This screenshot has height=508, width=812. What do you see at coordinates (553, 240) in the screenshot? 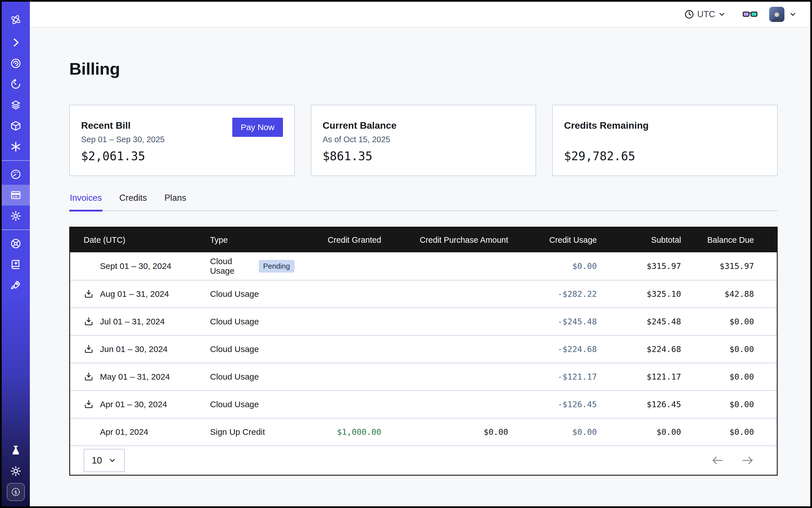
I see `column-header-credit-usage: Credit Usage` at bounding box center [553, 240].